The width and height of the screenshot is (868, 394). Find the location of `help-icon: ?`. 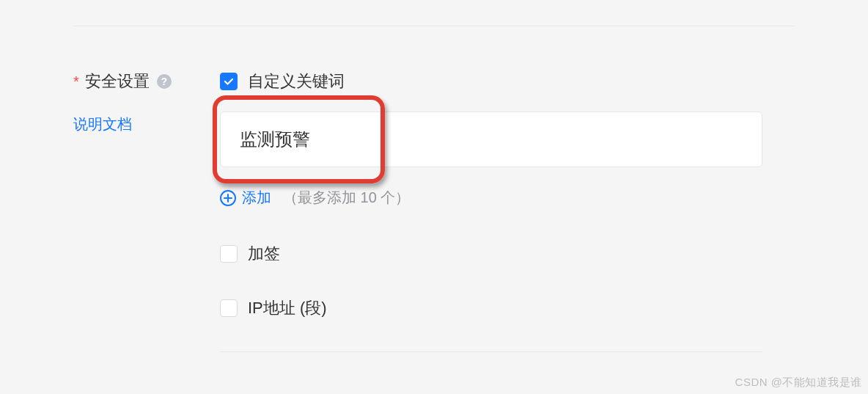

help-icon: ? is located at coordinates (164, 81).